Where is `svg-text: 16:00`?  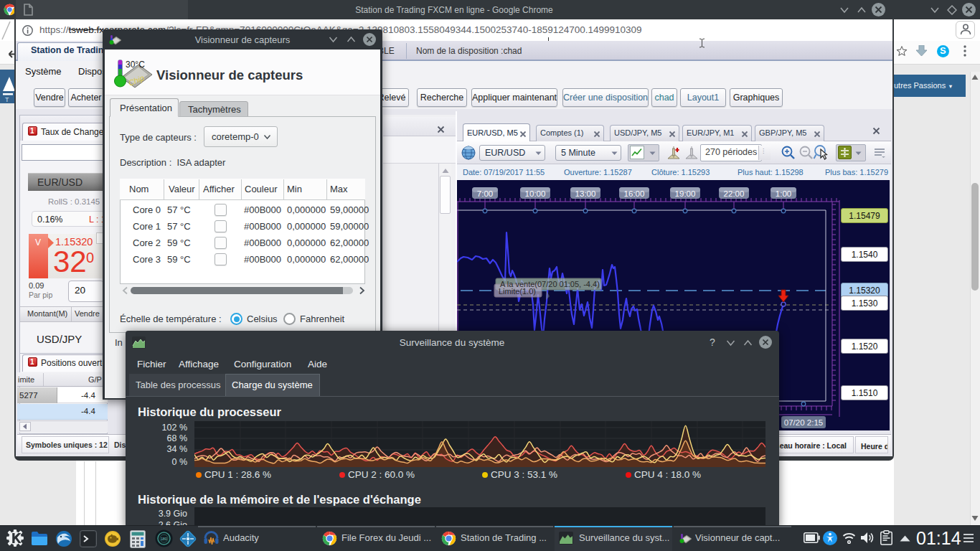
svg-text: 16:00 is located at coordinates (634, 194).